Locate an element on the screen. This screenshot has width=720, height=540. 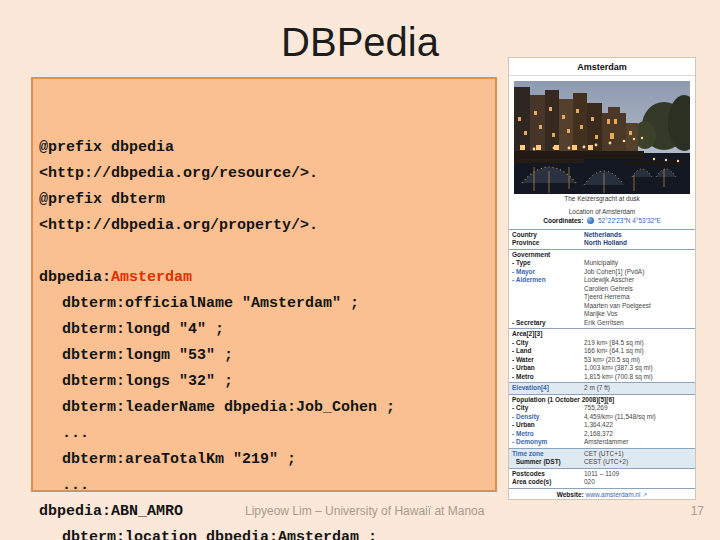
infobox-row: - DemonymAmsterdammer is located at coordinates (602, 442).